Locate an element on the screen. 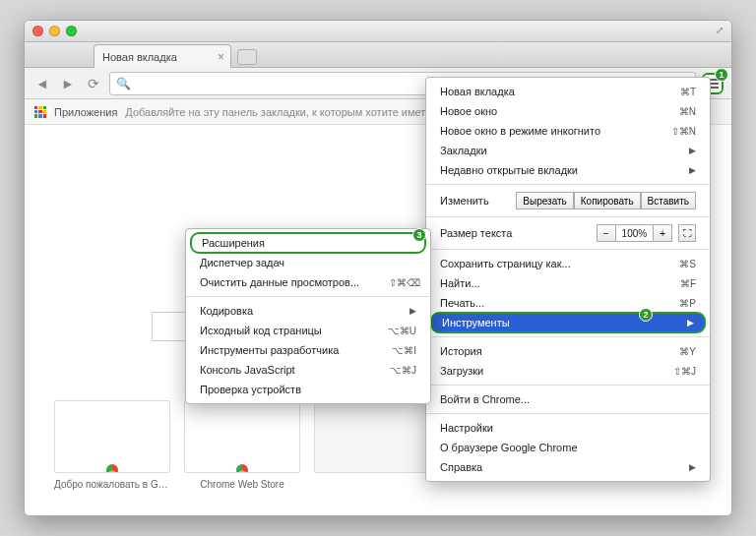 The width and height of the screenshot is (756, 536). menu-history: История⌘Y is located at coordinates (568, 351).